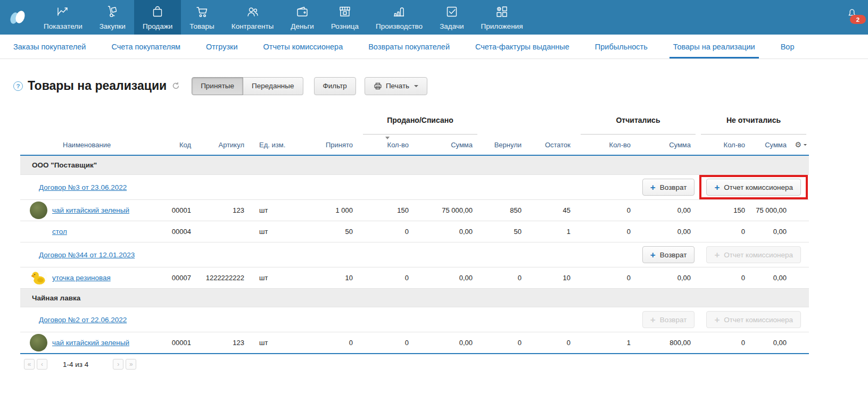  What do you see at coordinates (83, 320) in the screenshot?
I see `contract-link: Договор №2 от 22.06.2022` at bounding box center [83, 320].